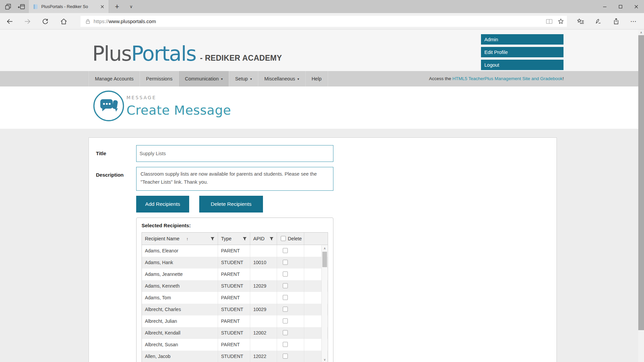 This screenshot has height=362, width=644. What do you see at coordinates (64, 21) in the screenshot?
I see `home-button` at bounding box center [64, 21].